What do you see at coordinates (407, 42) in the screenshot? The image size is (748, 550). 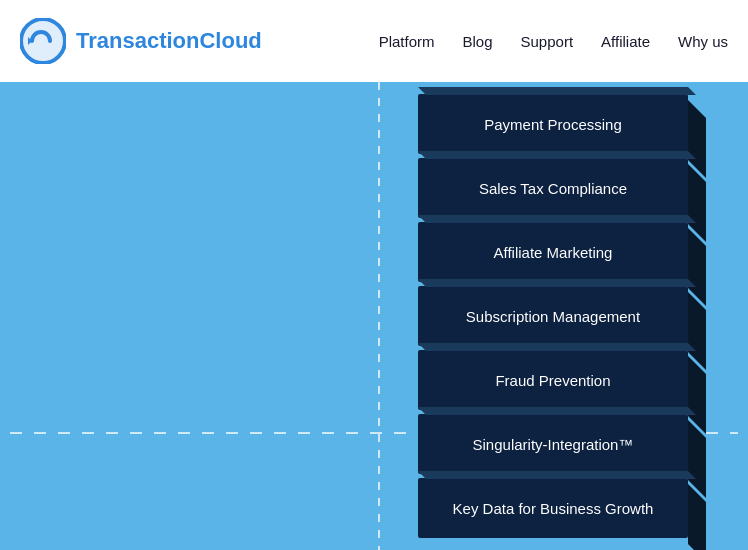 I see `nav-item-platform: Platform` at bounding box center [407, 42].